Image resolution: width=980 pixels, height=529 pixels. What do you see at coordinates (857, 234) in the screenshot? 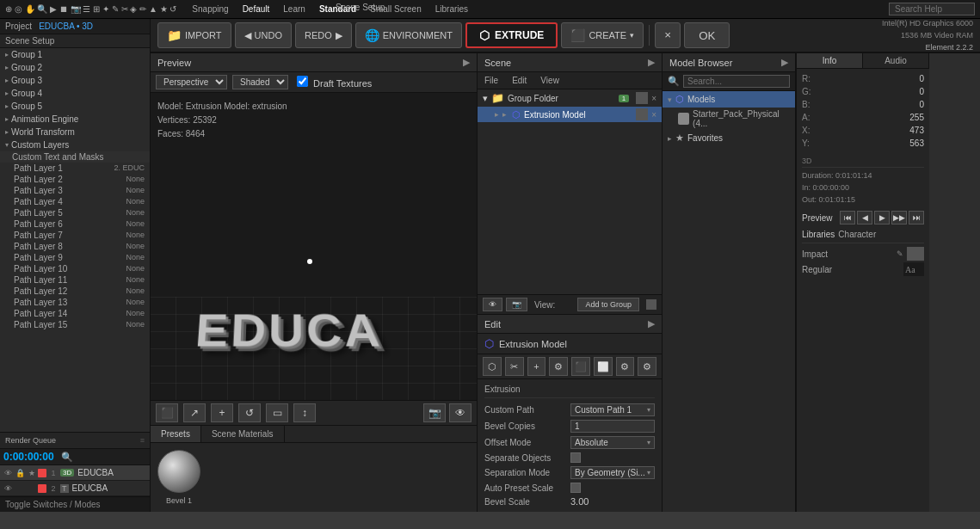
I see `character-tab: Character` at bounding box center [857, 234].